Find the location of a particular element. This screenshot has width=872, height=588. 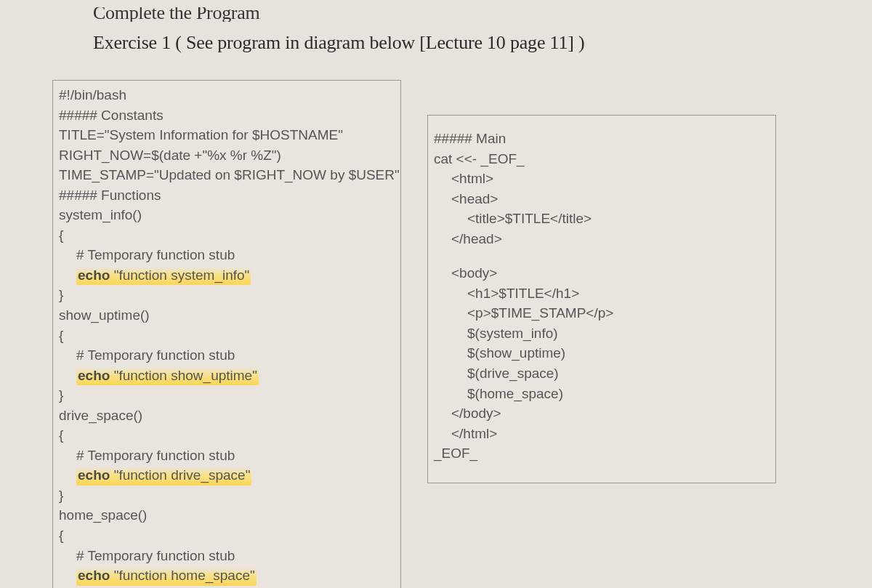

code-line: TIME_STAMP="Updated on $RIGHT_NOW by $US… is located at coordinates (227, 175).